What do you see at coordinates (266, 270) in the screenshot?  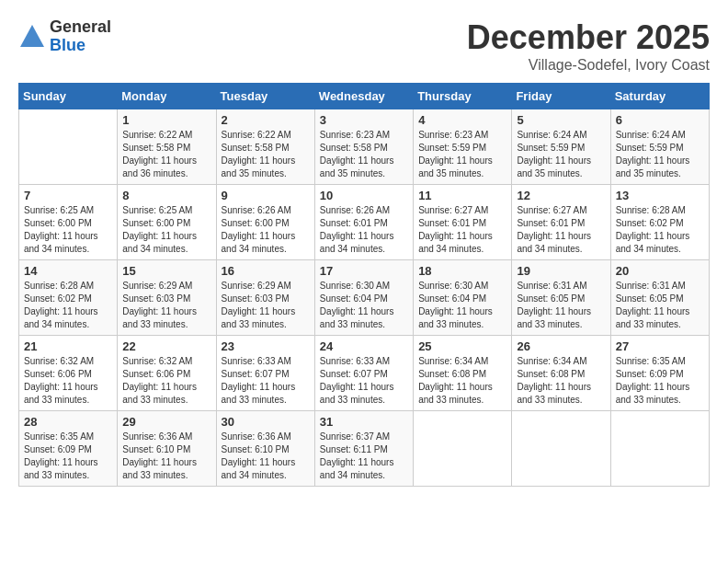 I see `day-number: 16` at bounding box center [266, 270].